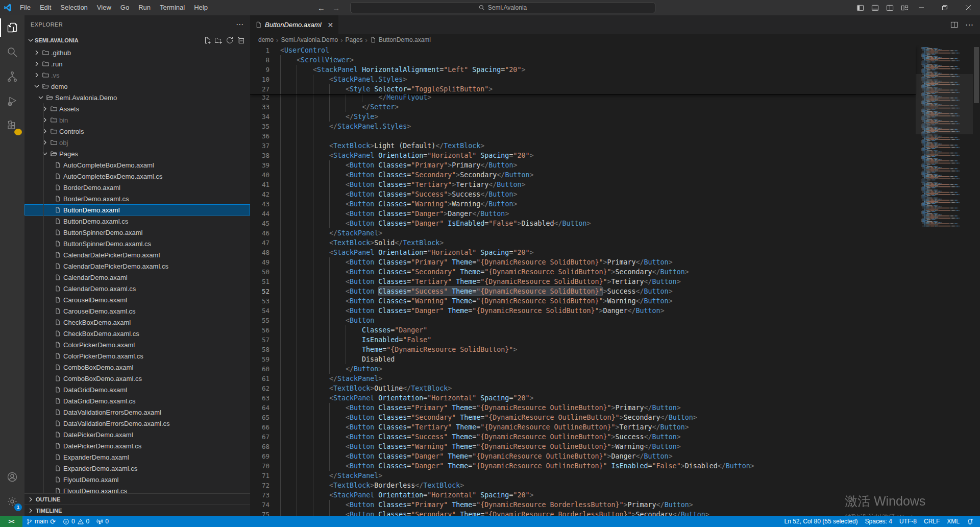 The image size is (980, 527). I want to click on code-line-74: 74 <Button Classes="Primary" Theme="{Dyn…, so click(583, 505).